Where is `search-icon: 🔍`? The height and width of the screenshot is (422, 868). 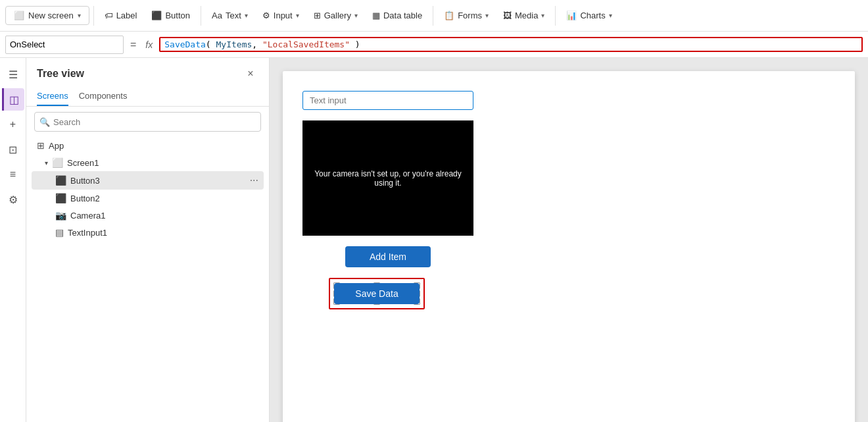 search-icon: 🔍 is located at coordinates (45, 122).